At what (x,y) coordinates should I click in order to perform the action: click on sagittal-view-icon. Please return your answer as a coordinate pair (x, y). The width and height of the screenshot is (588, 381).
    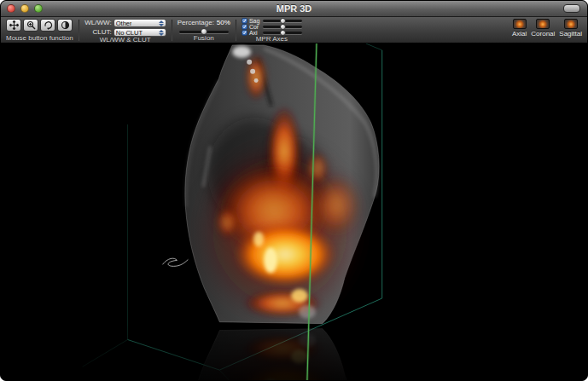
    Looking at the image, I should click on (571, 24).